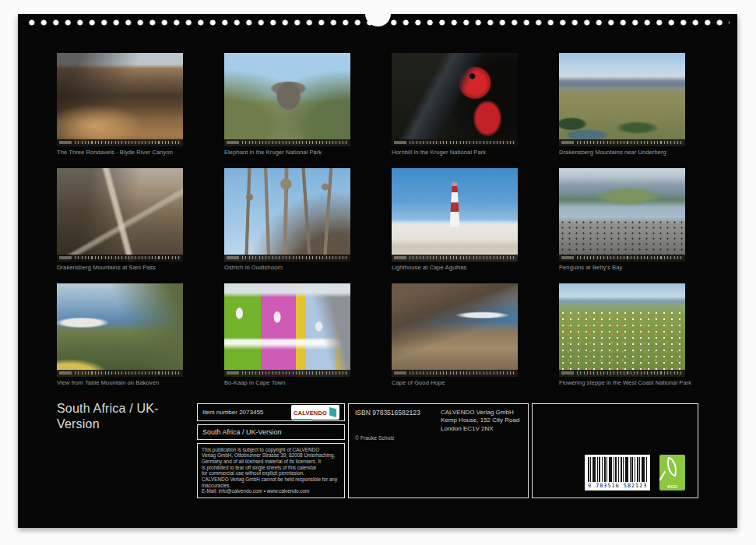  Describe the element at coordinates (455, 100) in the screenshot. I see `photo-hornbill` at that location.